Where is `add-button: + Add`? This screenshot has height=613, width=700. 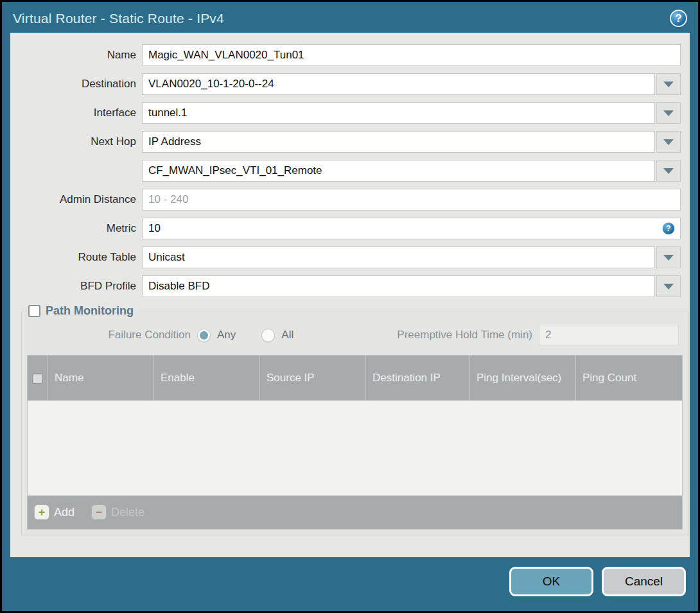 add-button: + Add is located at coordinates (54, 512).